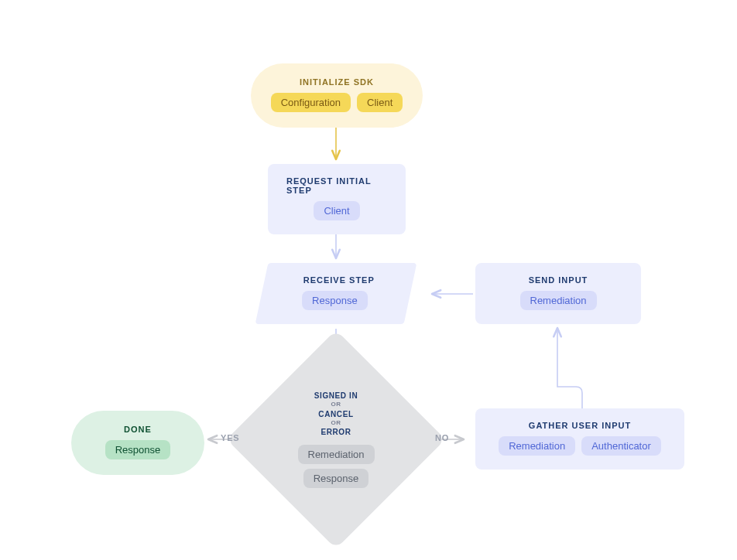 The height and width of the screenshot is (560, 737). I want to click on initialize-sdk-node: INITIALIZE SDK Configuration Client, so click(337, 96).